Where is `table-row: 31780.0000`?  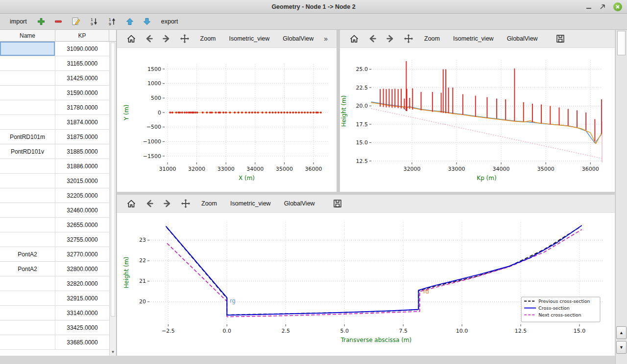 table-row: 31780.0000 is located at coordinates (55, 108).